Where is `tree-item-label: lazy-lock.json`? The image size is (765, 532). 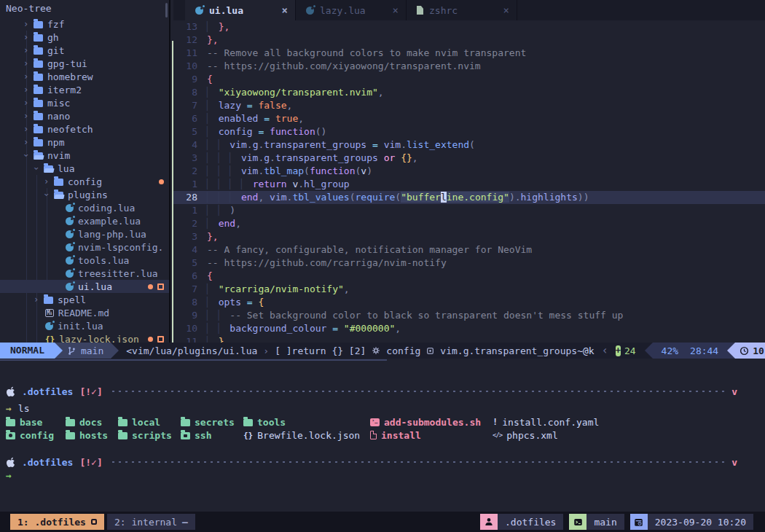 tree-item-label: lazy-lock.json is located at coordinates (99, 338).